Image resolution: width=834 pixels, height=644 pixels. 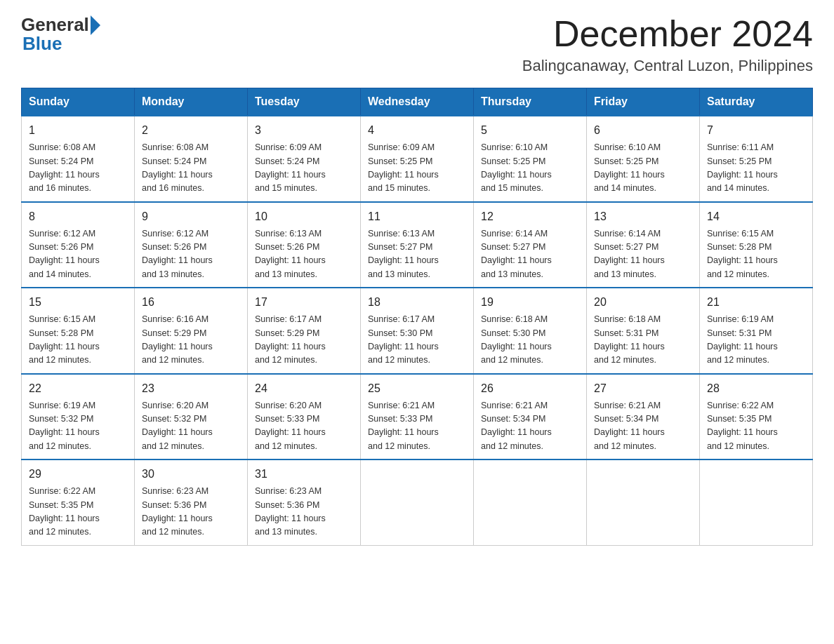 What do you see at coordinates (79, 102) in the screenshot?
I see `day-header-sunday: Sunday` at bounding box center [79, 102].